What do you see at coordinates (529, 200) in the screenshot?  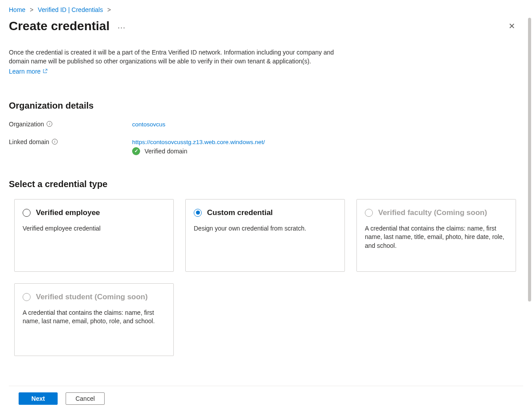 I see `scrollbar` at bounding box center [529, 200].